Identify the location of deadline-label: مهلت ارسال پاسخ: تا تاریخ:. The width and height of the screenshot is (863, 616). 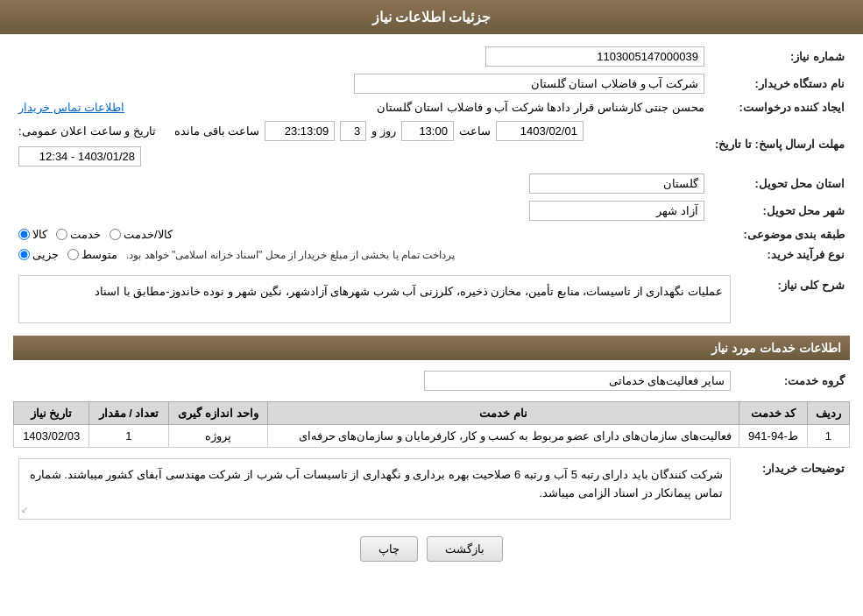
(780, 144).